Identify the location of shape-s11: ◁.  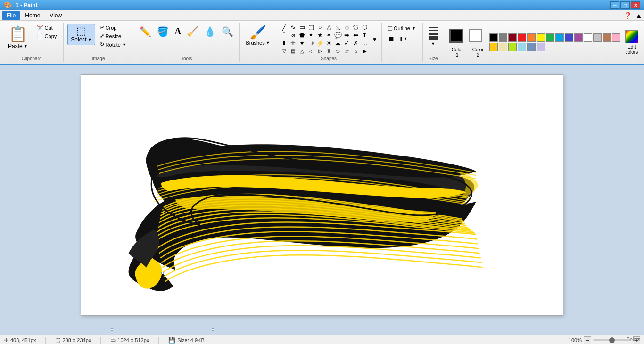
(311, 51).